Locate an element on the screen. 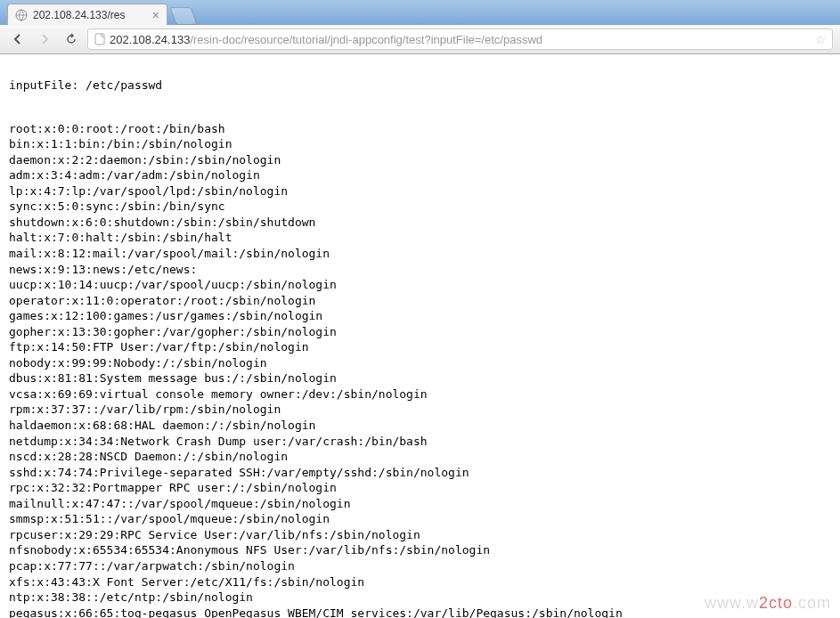 This screenshot has width=840, height=618. bookmark-star-icon: ☆ is located at coordinates (821, 39).